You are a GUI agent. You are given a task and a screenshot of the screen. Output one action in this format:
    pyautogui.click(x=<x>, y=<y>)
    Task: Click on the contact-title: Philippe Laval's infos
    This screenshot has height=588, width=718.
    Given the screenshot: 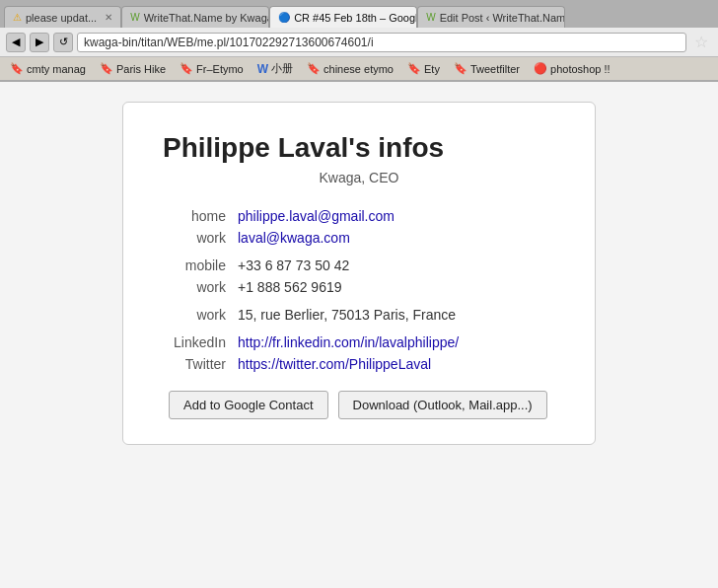 What is the action you would take?
    pyautogui.click(x=359, y=148)
    